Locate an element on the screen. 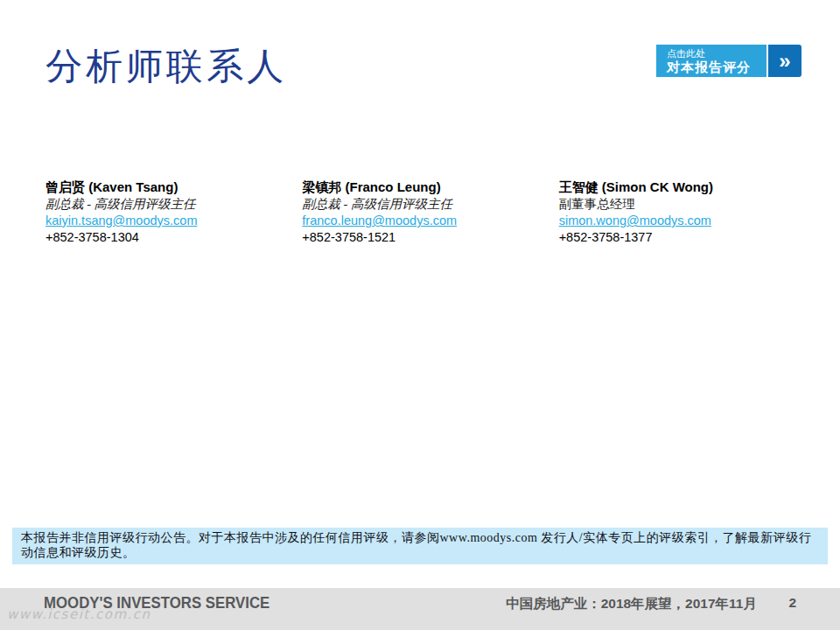 The height and width of the screenshot is (630, 840). rate-button-line2: 对本报告评分 is located at coordinates (717, 67).